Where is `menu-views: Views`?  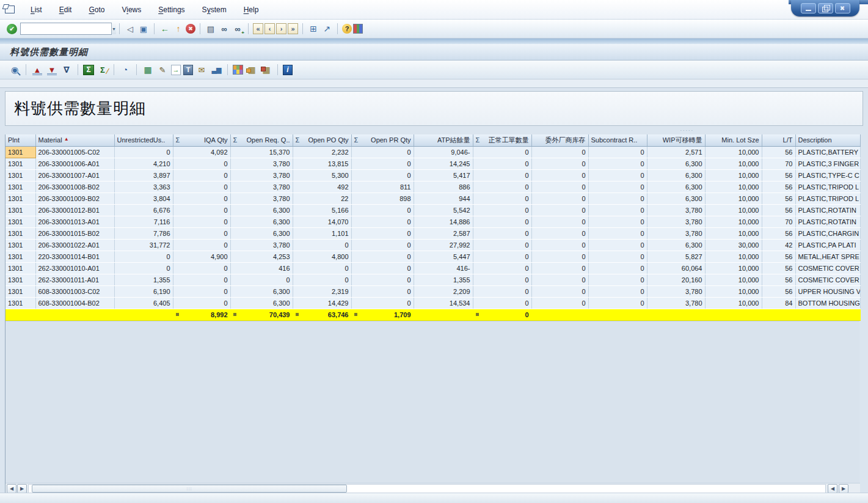
menu-views: Views is located at coordinates (131, 10).